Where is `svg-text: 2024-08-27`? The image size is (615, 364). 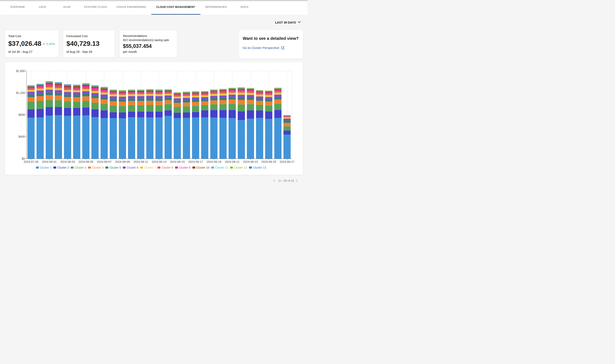 svg-text: 2024-08-27 is located at coordinates (287, 162).